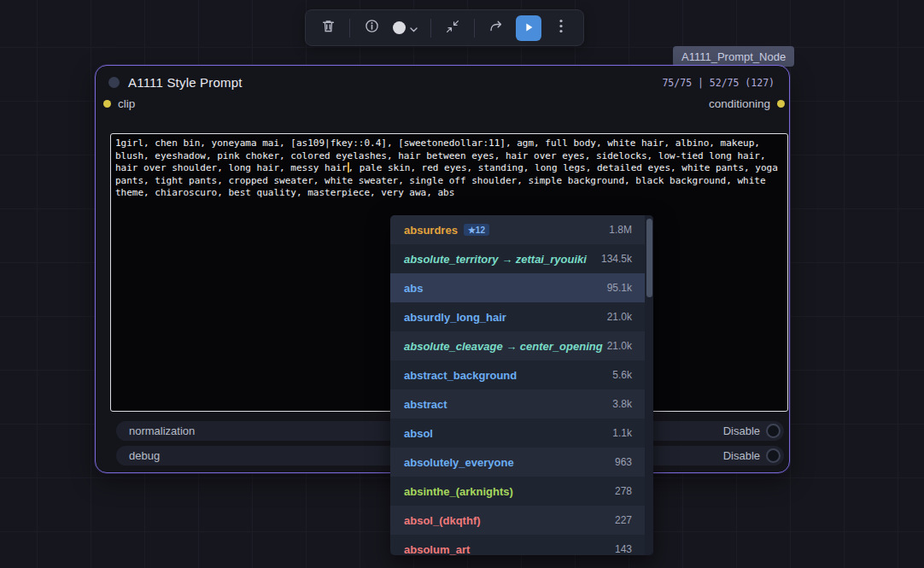 The height and width of the screenshot is (568, 924). I want to click on autocomplete-item: absolute_cleavage → center_opening21.0k, so click(522, 346).